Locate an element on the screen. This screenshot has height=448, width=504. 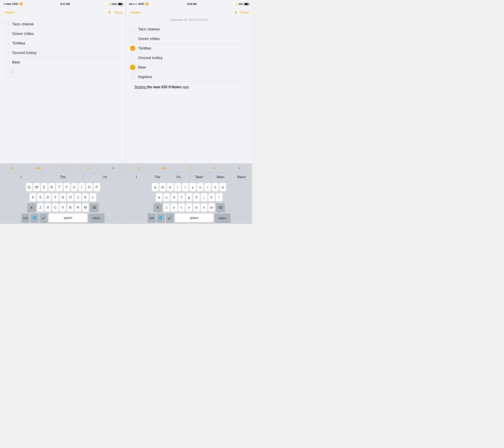
key-v: V is located at coordinates (63, 208).